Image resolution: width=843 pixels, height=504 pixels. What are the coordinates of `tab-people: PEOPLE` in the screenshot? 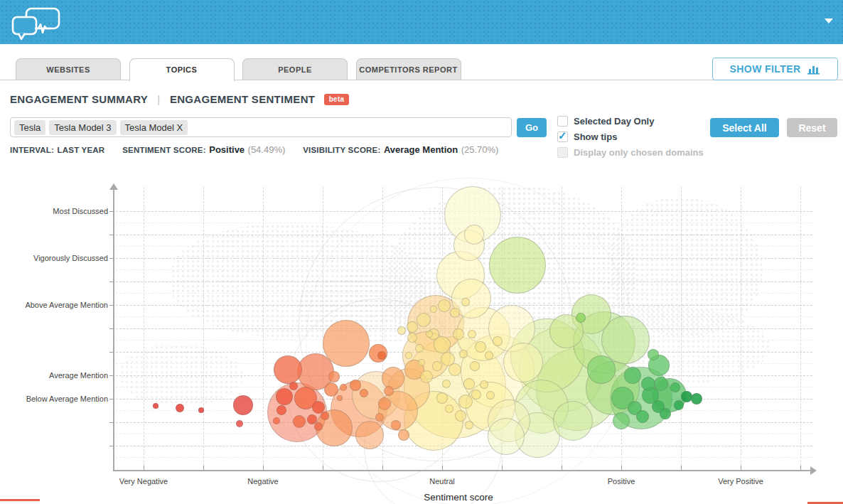 It's located at (295, 69).